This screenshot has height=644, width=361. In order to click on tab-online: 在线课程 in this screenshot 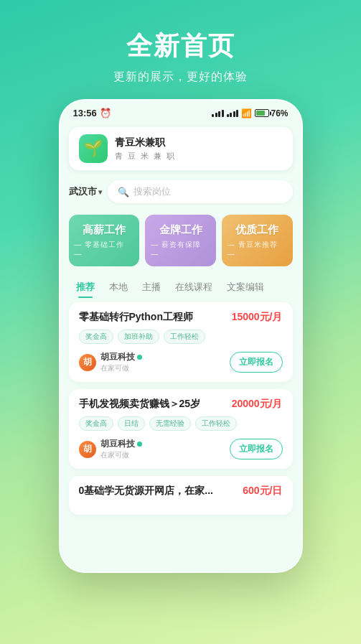, I will do `click(194, 287)`.